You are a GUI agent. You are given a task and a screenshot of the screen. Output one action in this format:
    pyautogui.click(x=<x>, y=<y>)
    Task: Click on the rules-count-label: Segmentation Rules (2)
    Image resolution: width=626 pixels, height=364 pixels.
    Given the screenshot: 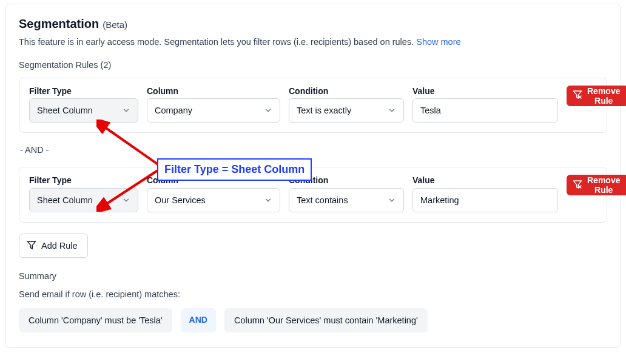 What is the action you would take?
    pyautogui.click(x=313, y=65)
    